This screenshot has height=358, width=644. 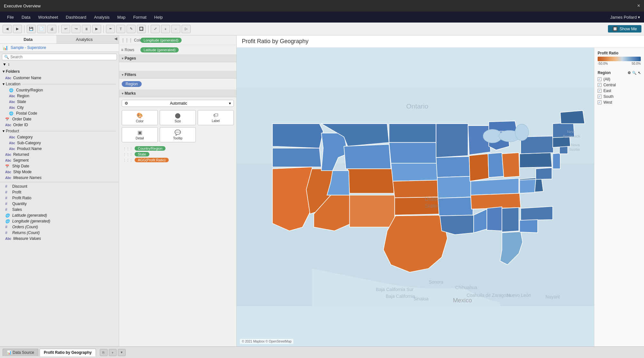 What do you see at coordinates (86, 29) in the screenshot?
I see `pause-button: ⏸` at bounding box center [86, 29].